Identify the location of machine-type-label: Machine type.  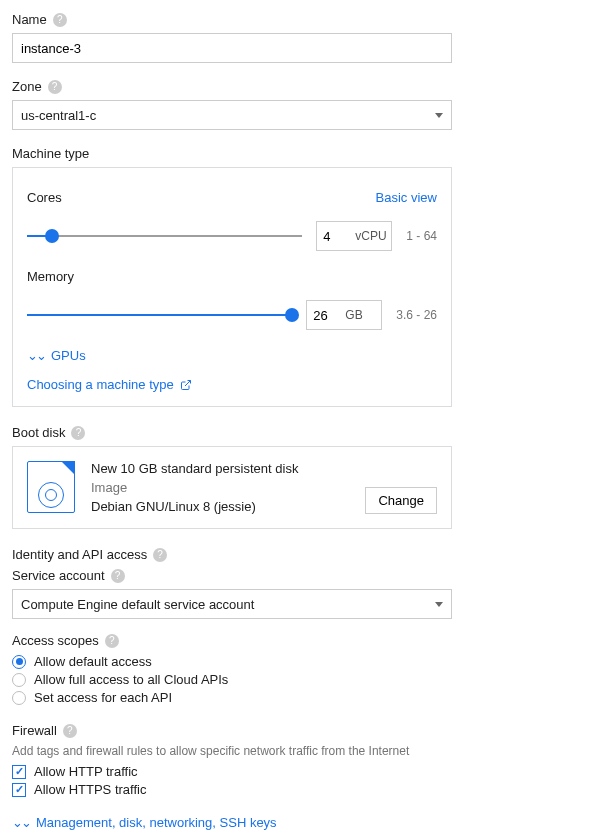
(50, 154).